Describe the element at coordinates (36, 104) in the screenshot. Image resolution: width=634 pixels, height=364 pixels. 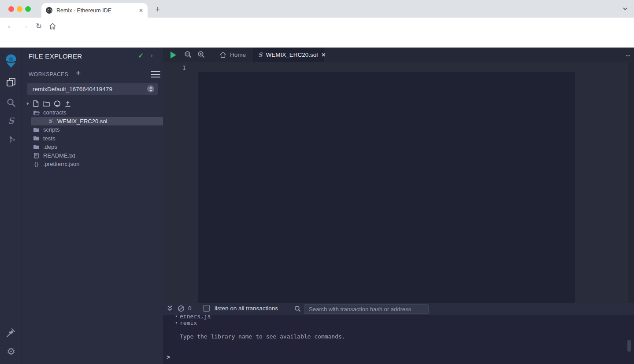
I see `new-file-icon` at that location.